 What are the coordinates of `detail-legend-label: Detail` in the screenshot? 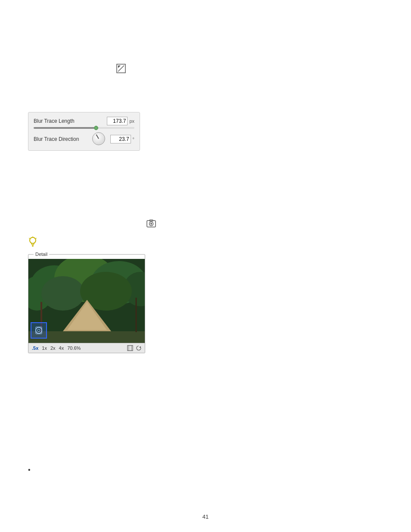 It's located at (41, 254).